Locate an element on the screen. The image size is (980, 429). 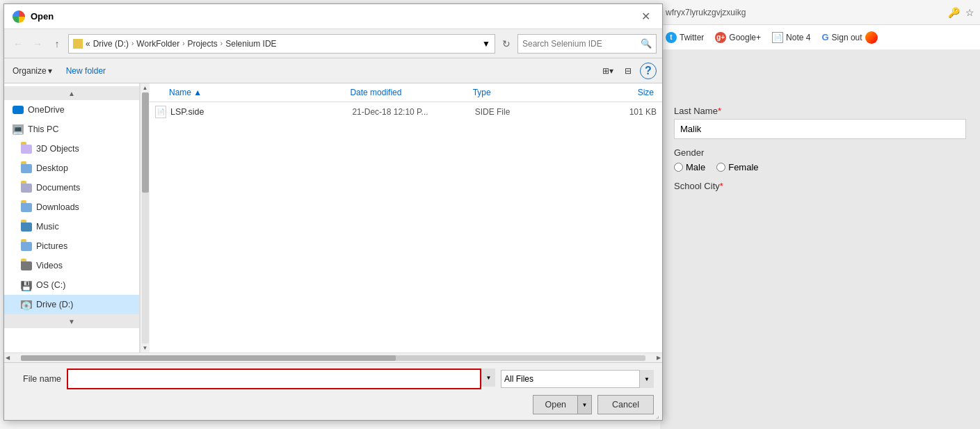
forward-button: → is located at coordinates (38, 44).